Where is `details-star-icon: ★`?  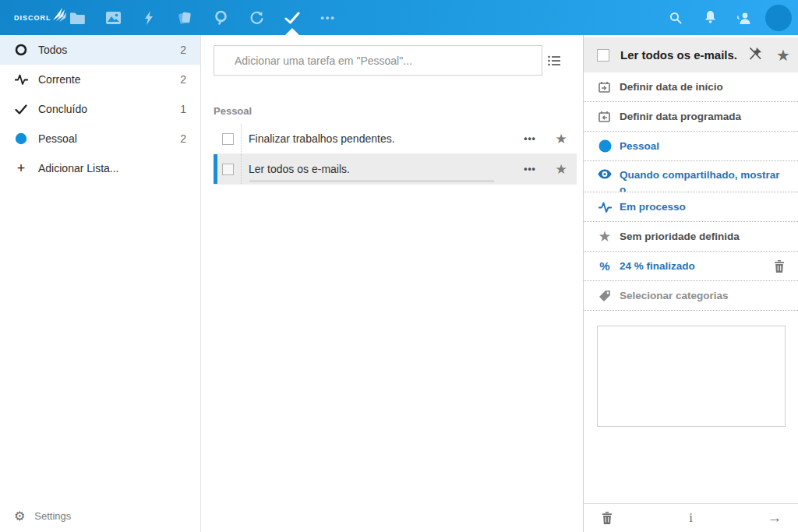 details-star-icon: ★ is located at coordinates (783, 55).